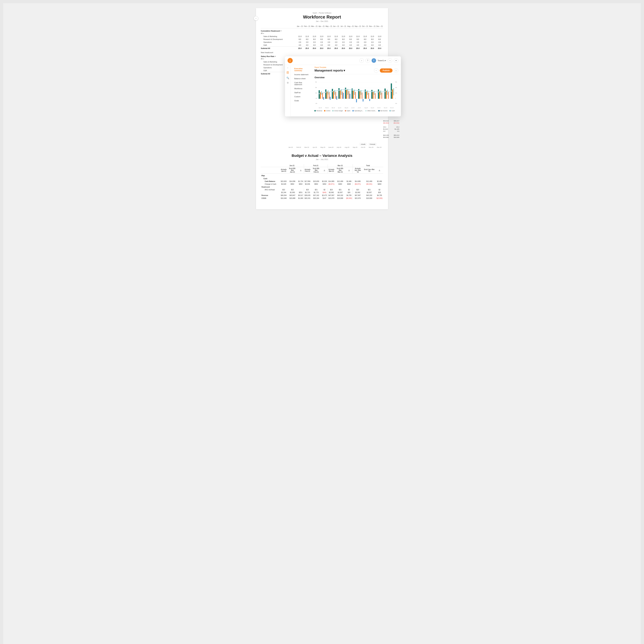 Image resolution: width=644 pixels, height=644 pixels. Describe the element at coordinates (307, 198) in the screenshot. I see `cogs-actuals-feb: $20,331` at that location.